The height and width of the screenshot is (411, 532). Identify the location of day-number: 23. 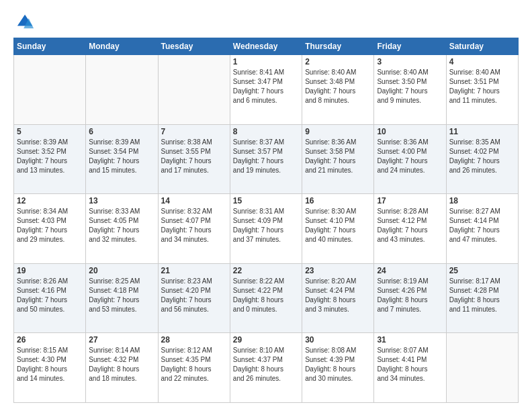
(338, 271).